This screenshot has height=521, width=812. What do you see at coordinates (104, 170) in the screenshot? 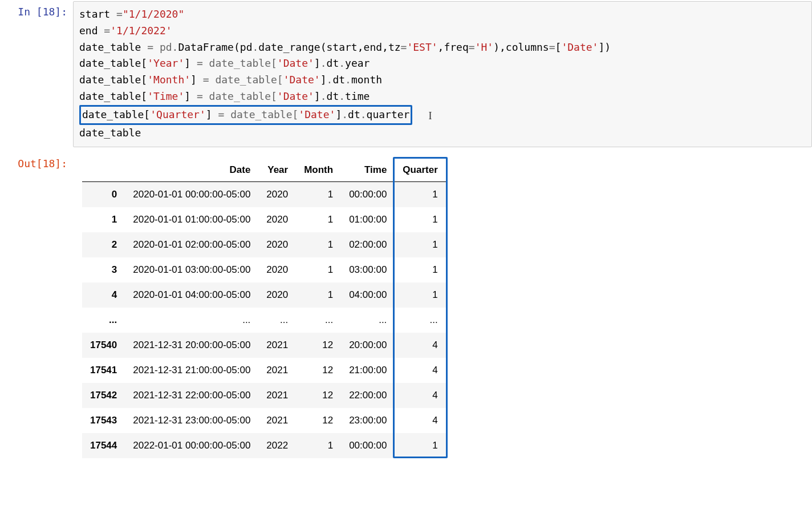
I see `col-header-index` at bounding box center [104, 170].